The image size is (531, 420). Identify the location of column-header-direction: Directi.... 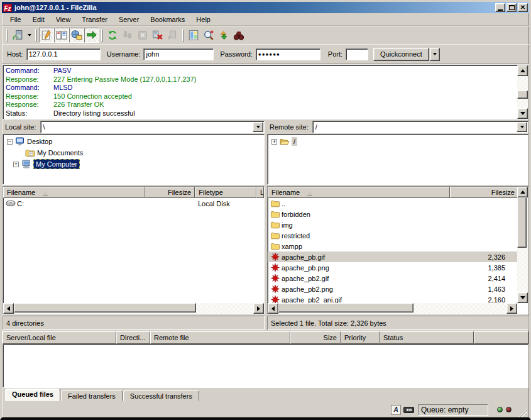
(133, 338).